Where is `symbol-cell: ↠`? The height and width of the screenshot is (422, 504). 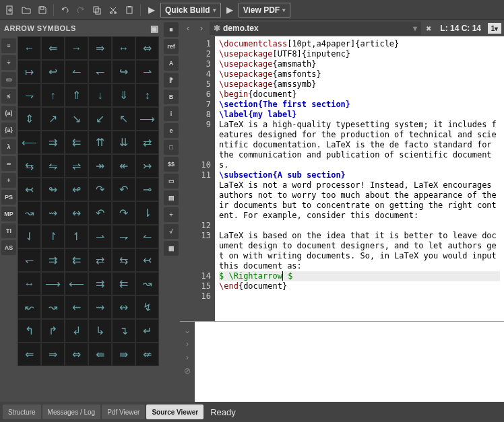
symbol-cell: ↠ is located at coordinates (100, 166).